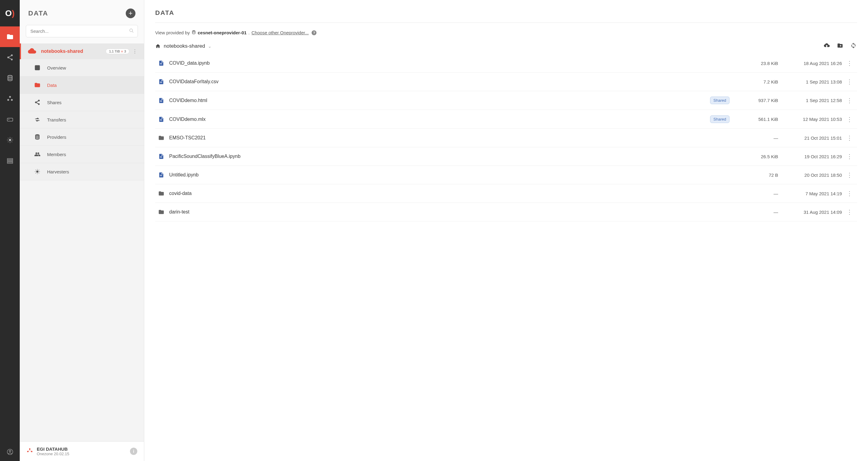 The height and width of the screenshot is (461, 868). What do you see at coordinates (506, 63) in the screenshot?
I see `file-row: COVID_data.ipynb23.8 KiB18 Aug 2021 16:2…` at bounding box center [506, 63].